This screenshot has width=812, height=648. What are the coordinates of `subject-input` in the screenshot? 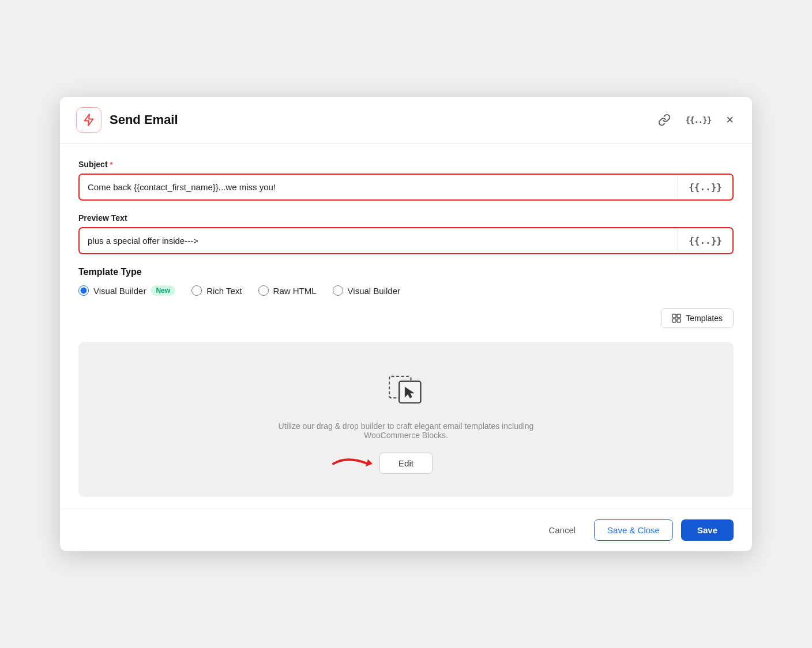 It's located at (378, 187).